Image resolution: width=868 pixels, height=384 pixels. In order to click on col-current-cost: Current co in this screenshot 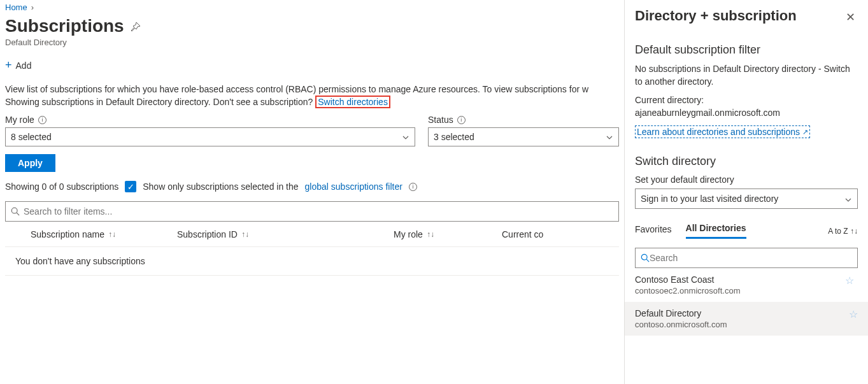, I will do `click(557, 234)`.